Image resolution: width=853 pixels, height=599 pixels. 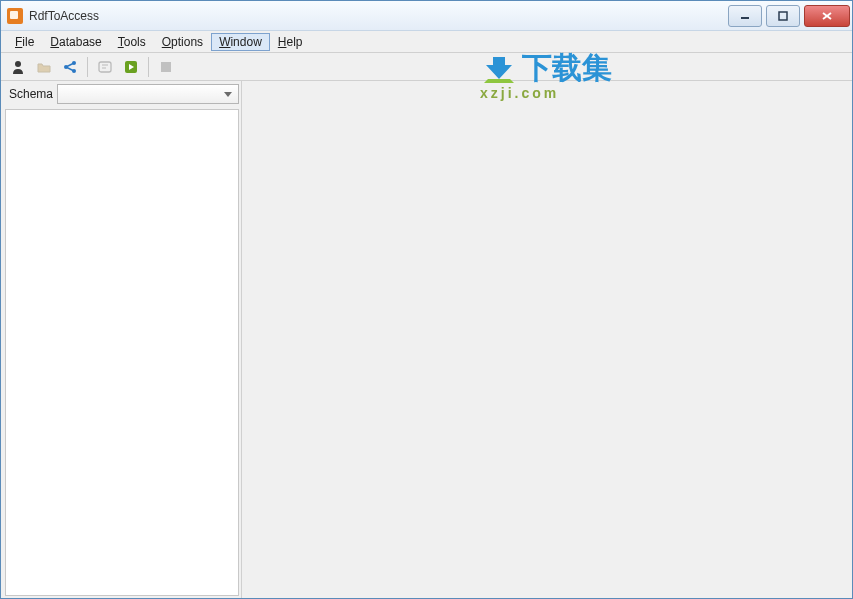 I want to click on query-icon, so click(x=105, y=67).